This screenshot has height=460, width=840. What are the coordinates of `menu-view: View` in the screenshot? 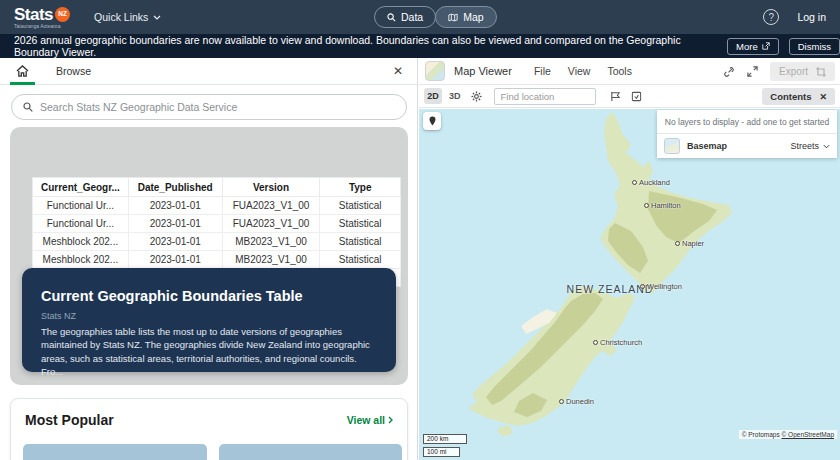 It's located at (580, 71).